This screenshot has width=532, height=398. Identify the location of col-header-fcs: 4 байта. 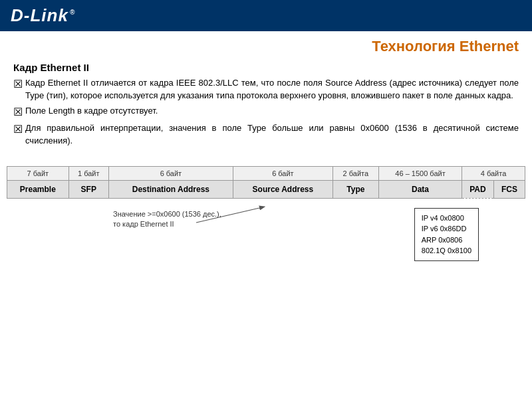
(493, 173).